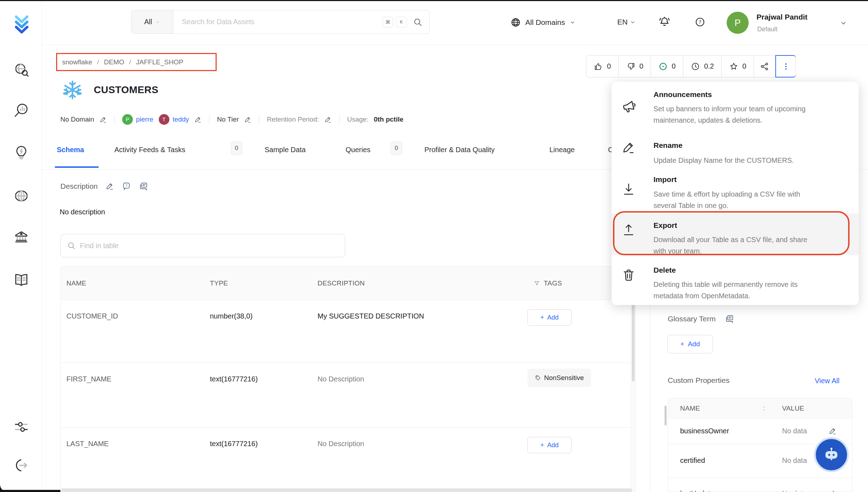  I want to click on description-header: Description ?, so click(104, 186).